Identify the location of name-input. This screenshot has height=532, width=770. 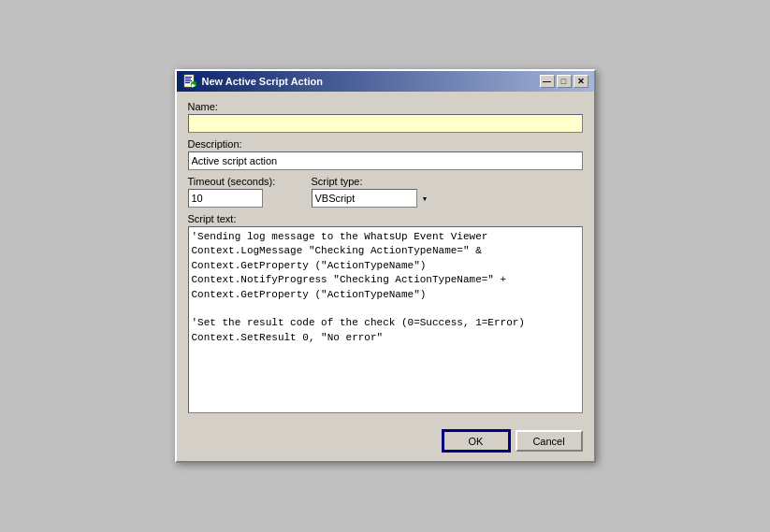
(385, 123).